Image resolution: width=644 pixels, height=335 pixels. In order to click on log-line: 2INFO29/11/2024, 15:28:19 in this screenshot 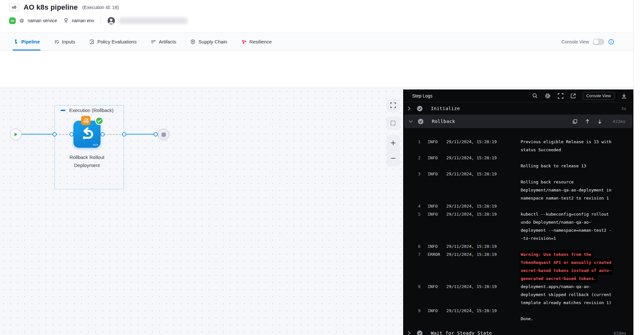, I will do `click(518, 158)`.